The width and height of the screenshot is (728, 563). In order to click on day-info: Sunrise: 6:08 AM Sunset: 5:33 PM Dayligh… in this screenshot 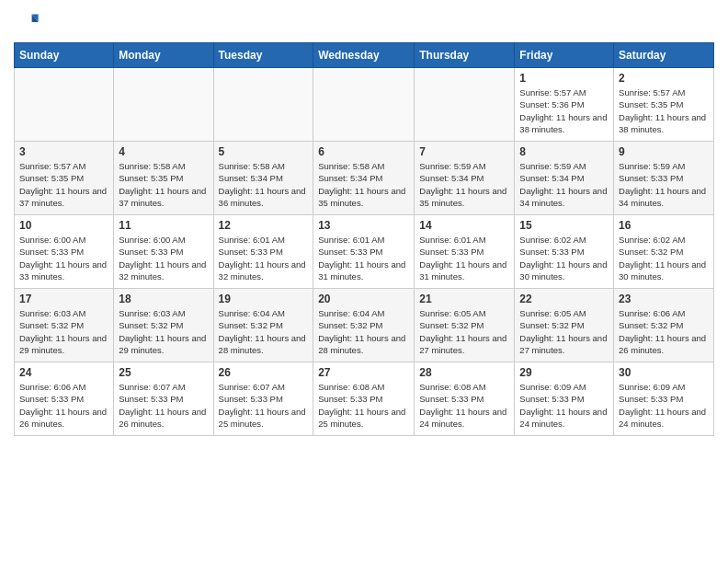, I will do `click(364, 405)`.